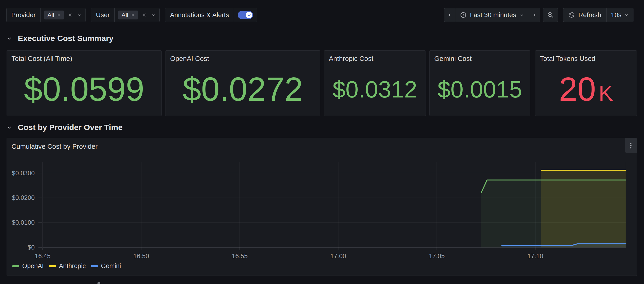  What do you see at coordinates (242, 90) in the screenshot?
I see `stat-value: $0.0272` at bounding box center [242, 90].